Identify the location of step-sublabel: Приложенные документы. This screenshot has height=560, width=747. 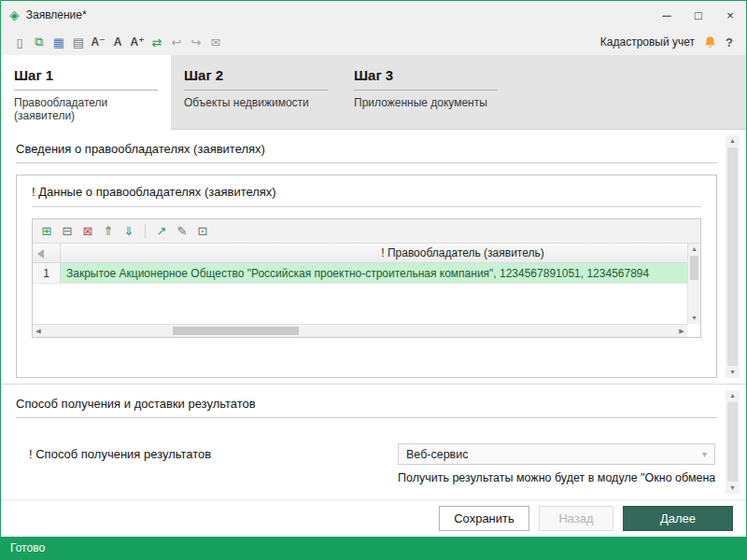
(426, 103).